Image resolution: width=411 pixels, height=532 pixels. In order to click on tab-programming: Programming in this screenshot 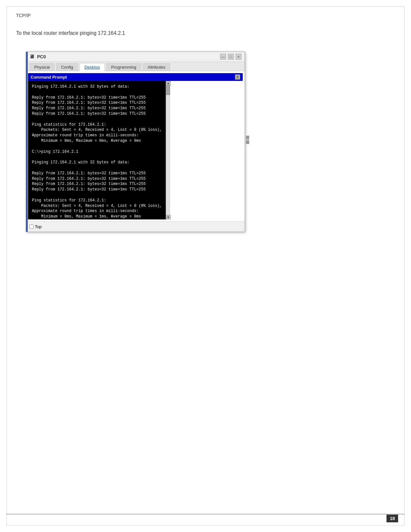, I will do `click(124, 67)`.